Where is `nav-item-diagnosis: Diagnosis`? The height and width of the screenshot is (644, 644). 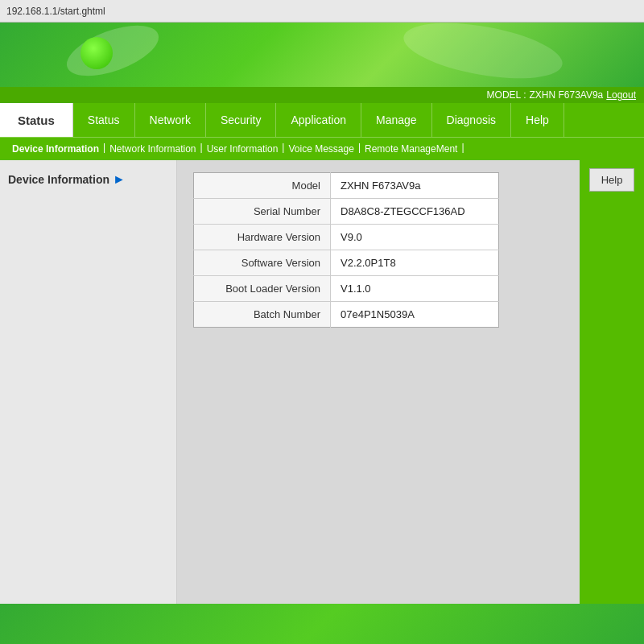
nav-item-diagnosis: Diagnosis is located at coordinates (472, 120).